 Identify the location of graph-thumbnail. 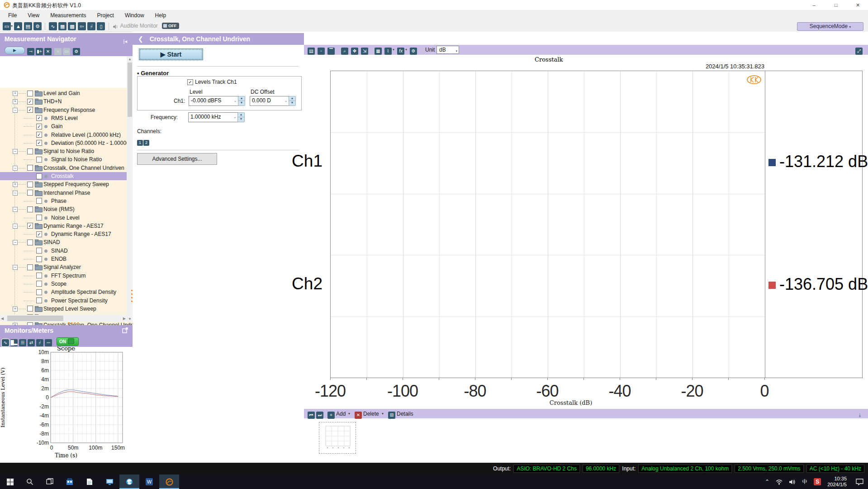
(337, 438).